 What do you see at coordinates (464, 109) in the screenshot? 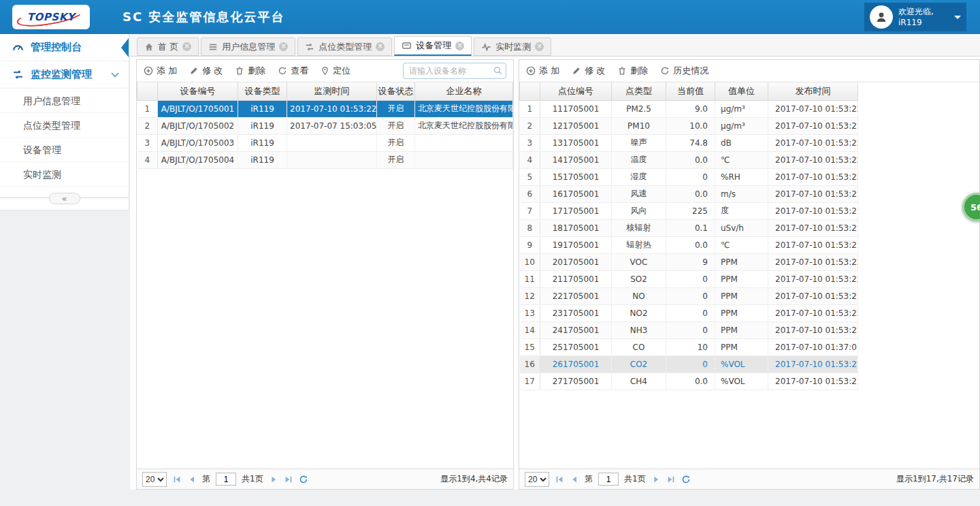
I see `cell: 北京麦天世纪控股股份有限公司` at bounding box center [464, 109].